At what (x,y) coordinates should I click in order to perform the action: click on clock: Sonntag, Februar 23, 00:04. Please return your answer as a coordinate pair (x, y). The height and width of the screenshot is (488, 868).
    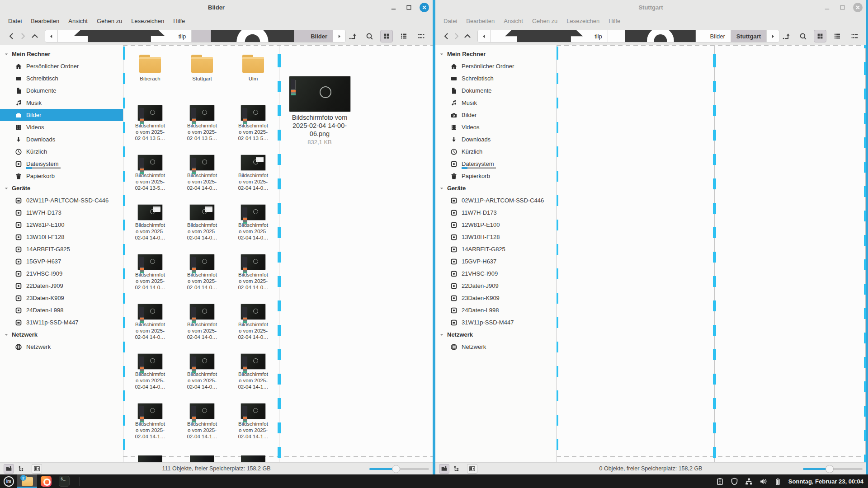
    Looking at the image, I should click on (826, 482).